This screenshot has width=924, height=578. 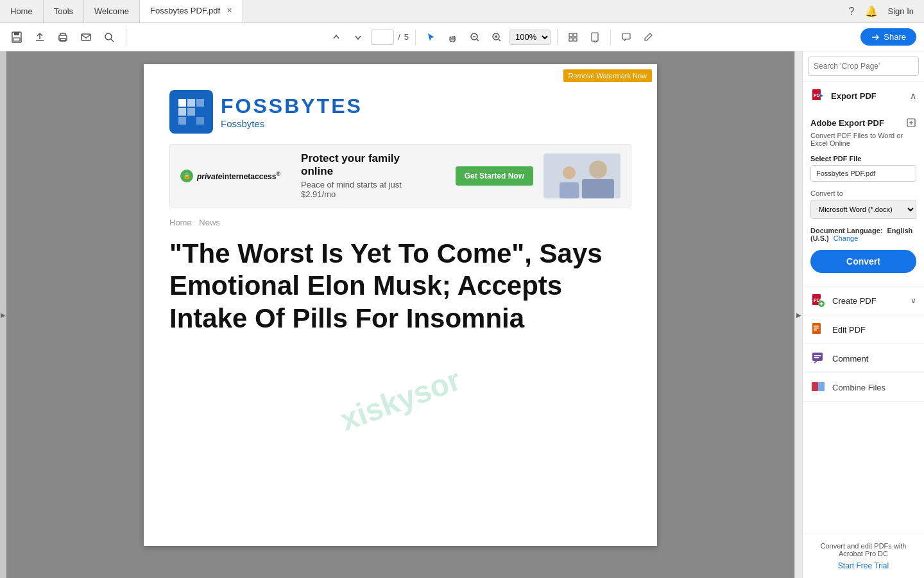 What do you see at coordinates (864, 66) in the screenshot?
I see `crop-page-search` at bounding box center [864, 66].